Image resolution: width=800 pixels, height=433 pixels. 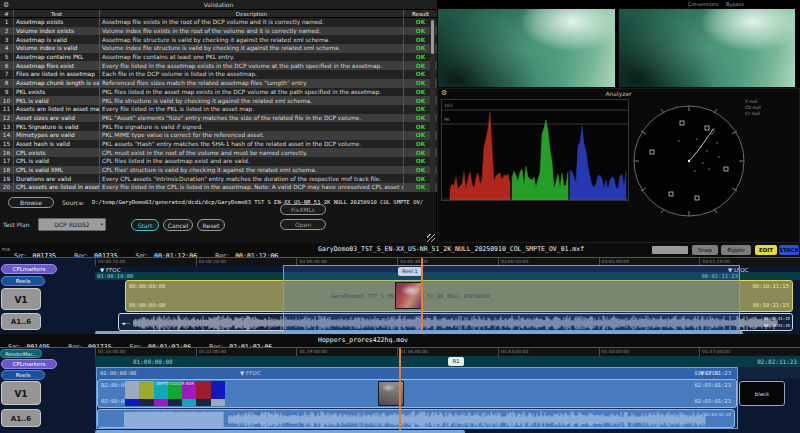 What do you see at coordinates (218, 178) in the screenshot?
I see `table-row: 19 Durations are valid Every CPL assets …` at bounding box center [218, 178].